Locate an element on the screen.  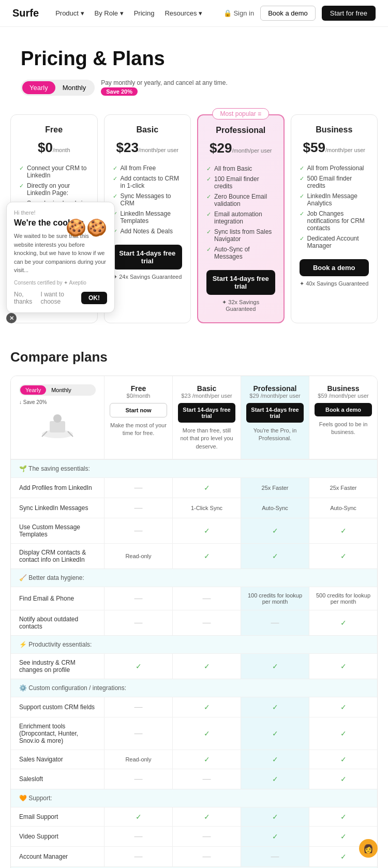
cookie-certified: Consents certified by ✦ Axeptio is located at coordinates (61, 282).